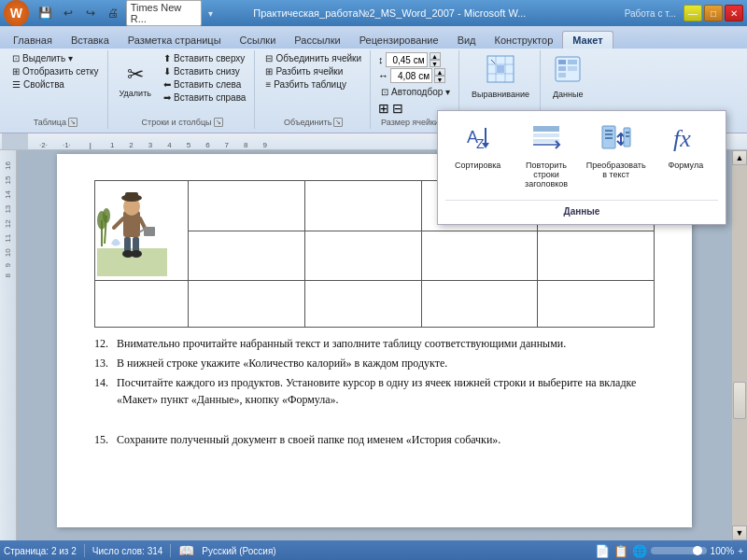 This screenshot has height=560, width=747. I want to click on insert-right-icon: ➡, so click(167, 97).